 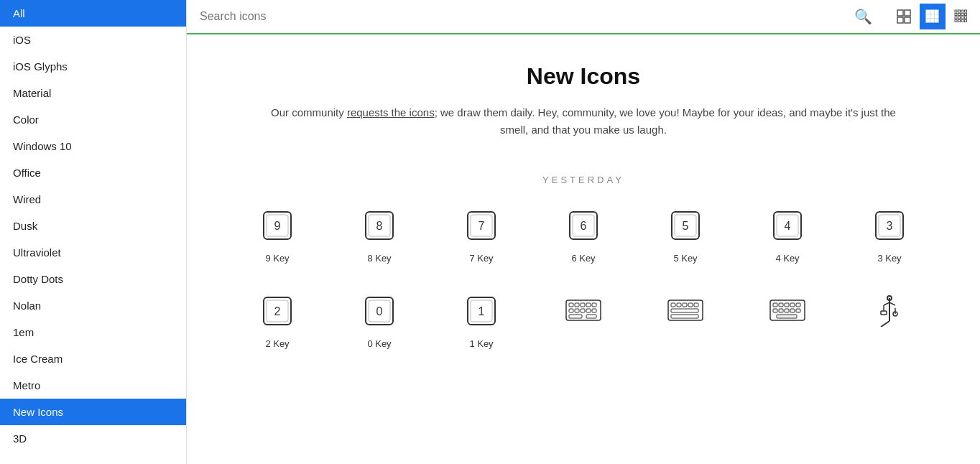 What do you see at coordinates (685, 226) in the screenshot?
I see `svg-text: 5` at bounding box center [685, 226].